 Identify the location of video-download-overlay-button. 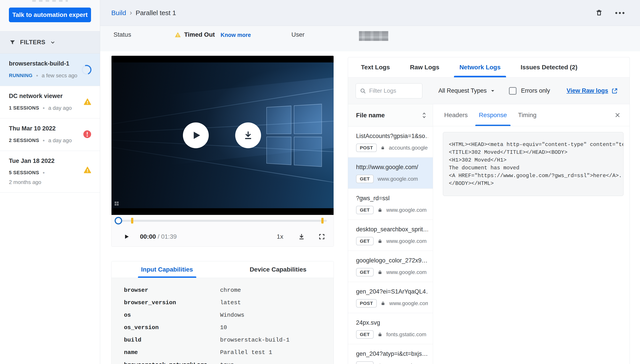
(248, 136).